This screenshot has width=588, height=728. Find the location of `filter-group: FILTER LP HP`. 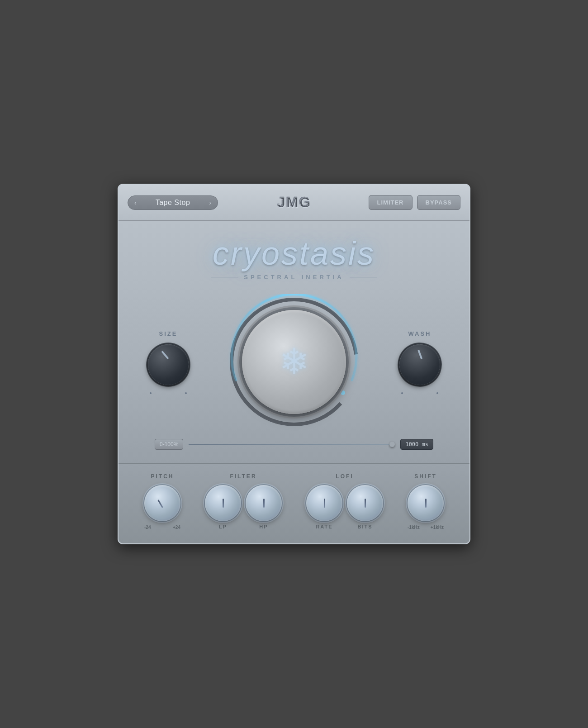

filter-group: FILTER LP HP is located at coordinates (243, 501).